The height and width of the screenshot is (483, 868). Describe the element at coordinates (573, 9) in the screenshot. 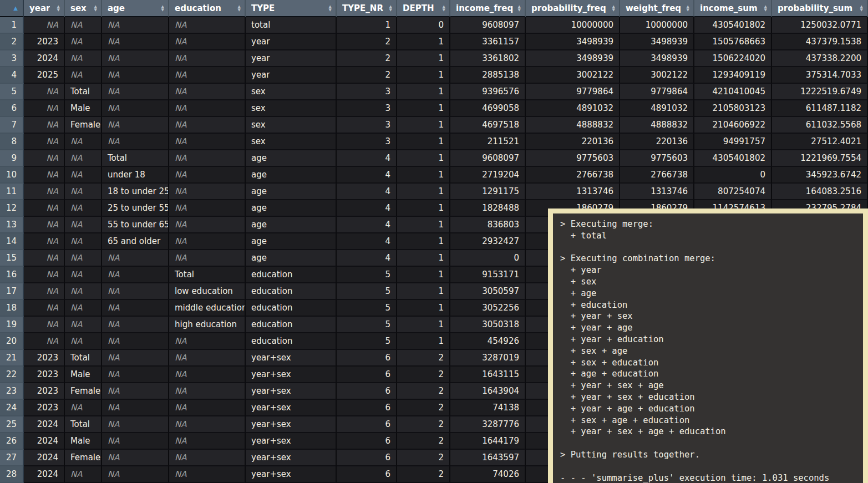

I see `column-header-probability_freq: probability_freq▲▼` at that location.